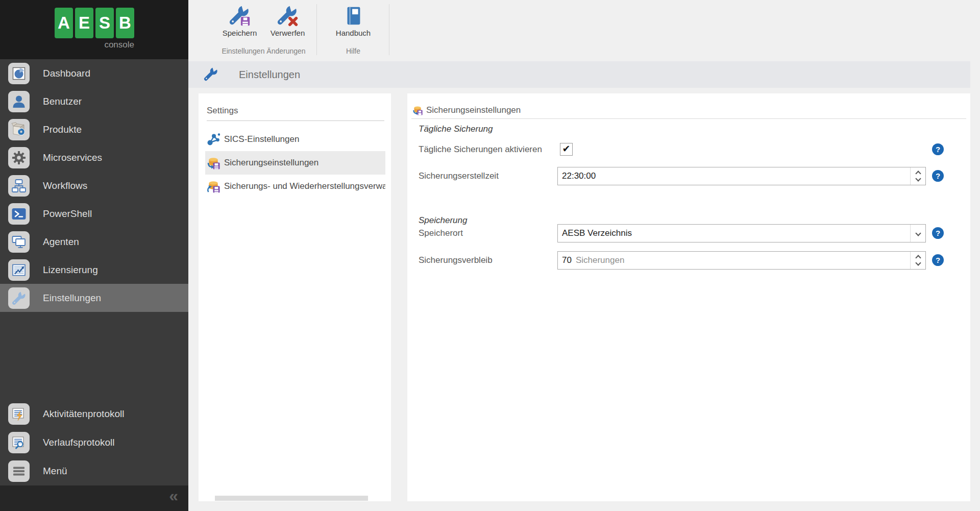 Image resolution: width=980 pixels, height=511 pixels. Describe the element at coordinates (295, 105) in the screenshot. I see `settings-nav-header: Settings` at that location.